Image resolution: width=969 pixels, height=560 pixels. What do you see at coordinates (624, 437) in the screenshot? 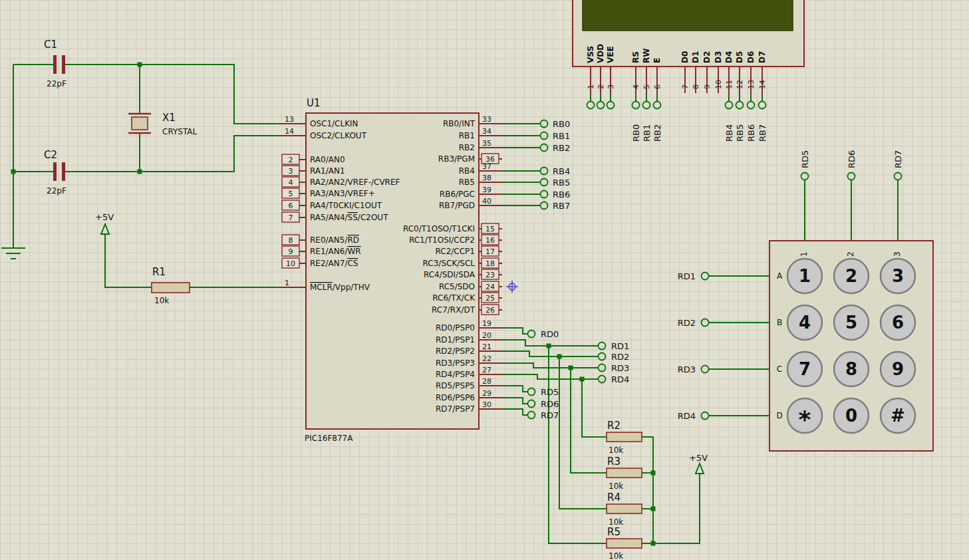
I see `resistor-r2-body` at bounding box center [624, 437].